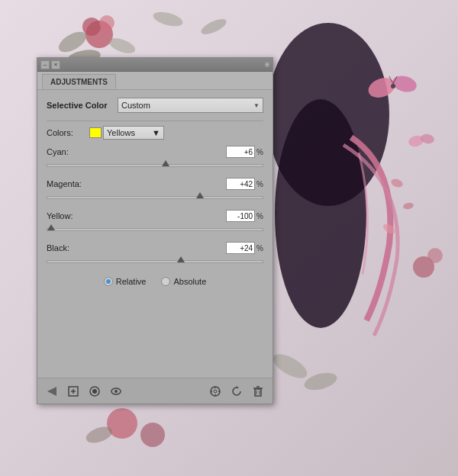  I want to click on footer-add-layer-icon, so click(73, 391).